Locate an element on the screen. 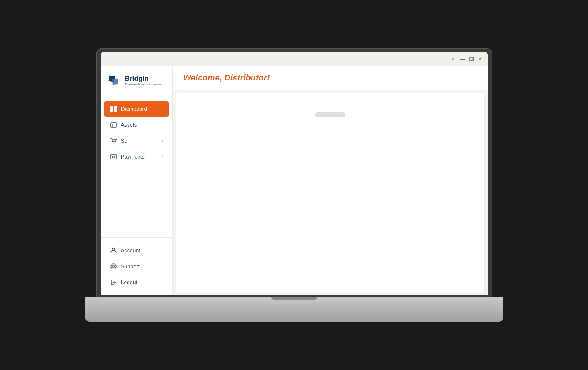 The height and width of the screenshot is (370, 588). title-bar: ✓ — ✕ is located at coordinates (294, 59).